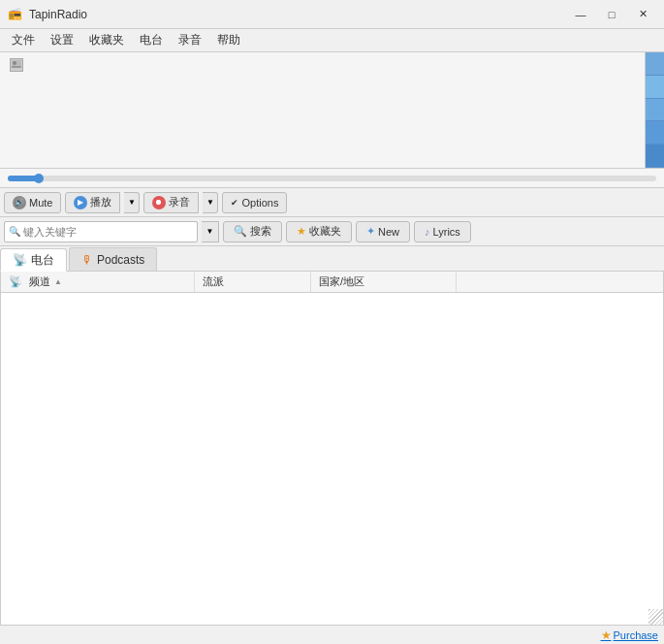 This screenshot has height=644, width=664. What do you see at coordinates (630, 635) in the screenshot?
I see `purchase-link: ★ Purchase` at bounding box center [630, 635].